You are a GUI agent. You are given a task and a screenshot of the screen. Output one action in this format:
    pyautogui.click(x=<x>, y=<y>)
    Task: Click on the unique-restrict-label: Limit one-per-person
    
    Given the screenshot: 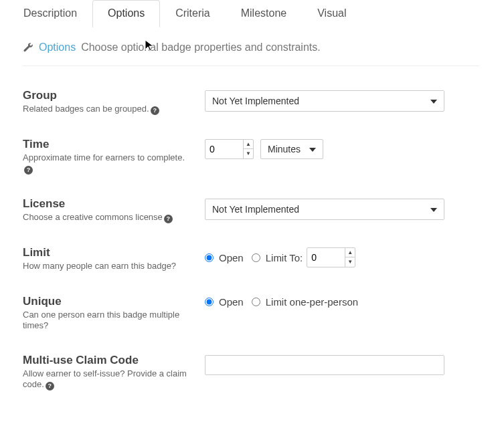 What is the action you would take?
    pyautogui.click(x=312, y=302)
    